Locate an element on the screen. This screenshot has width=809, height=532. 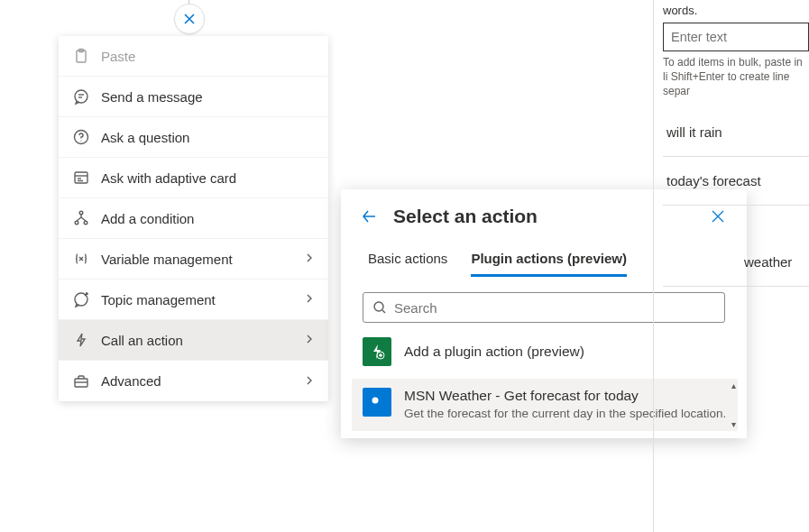
menu-item-topic-management: Topic management is located at coordinates (193, 299).